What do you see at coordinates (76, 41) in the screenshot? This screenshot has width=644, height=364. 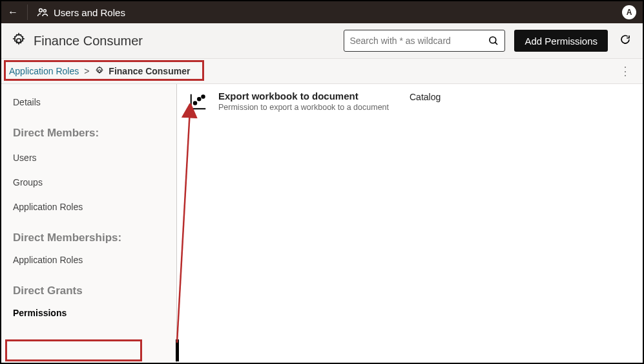 I see `role-title: Finance Consumer` at bounding box center [76, 41].